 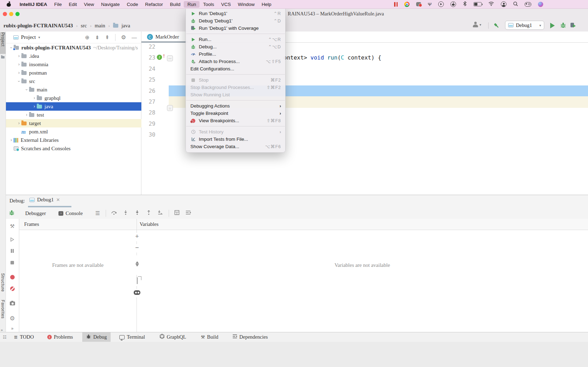 I want to click on force-step-into-icon, so click(x=137, y=213).